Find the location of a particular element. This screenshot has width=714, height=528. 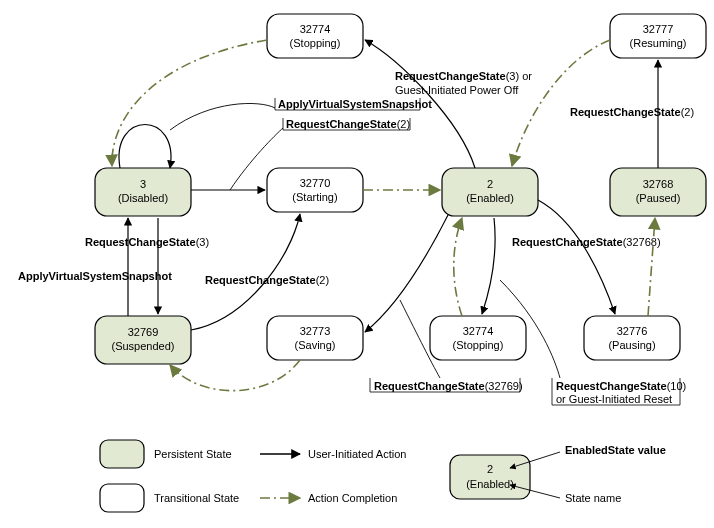

edge-pausing-paused is located at coordinates (652, 267).